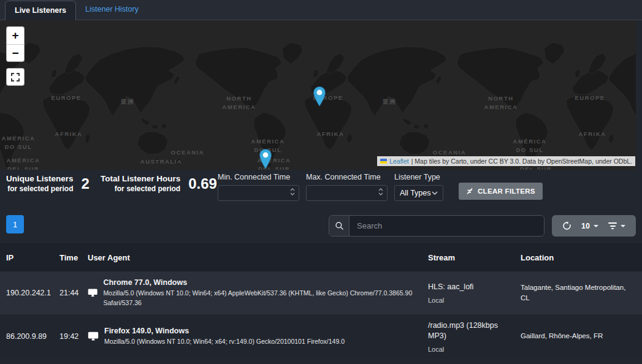 The height and width of the screenshot is (364, 642). I want to click on cell-time: 19:42, so click(74, 336).